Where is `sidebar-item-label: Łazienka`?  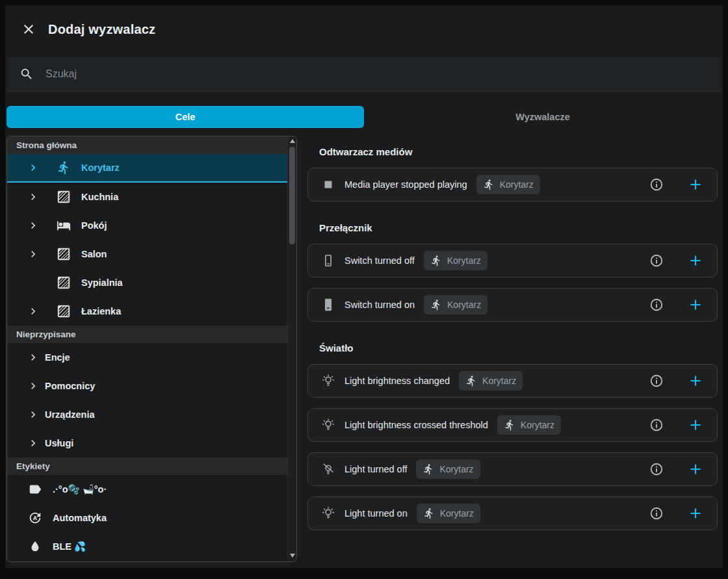
sidebar-item-label: Łazienka is located at coordinates (101, 311).